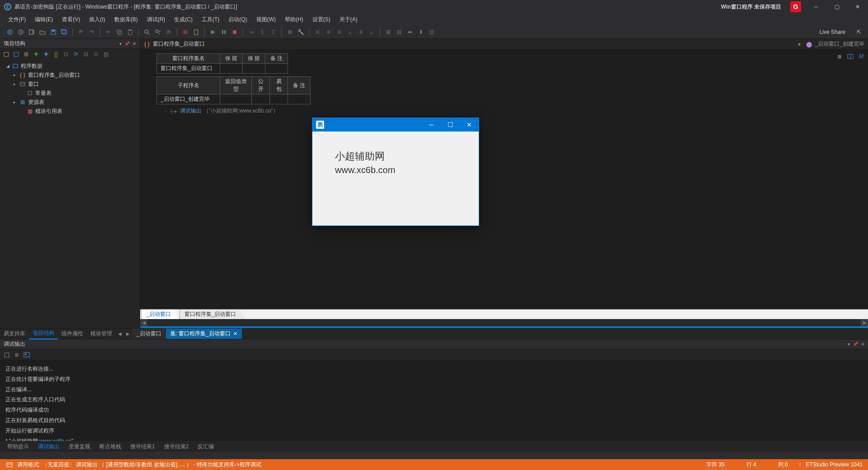 This screenshot has width=868, height=470. What do you see at coordinates (126, 20) in the screenshot?
I see `menu-database: 数据库(B)` at bounding box center [126, 20].